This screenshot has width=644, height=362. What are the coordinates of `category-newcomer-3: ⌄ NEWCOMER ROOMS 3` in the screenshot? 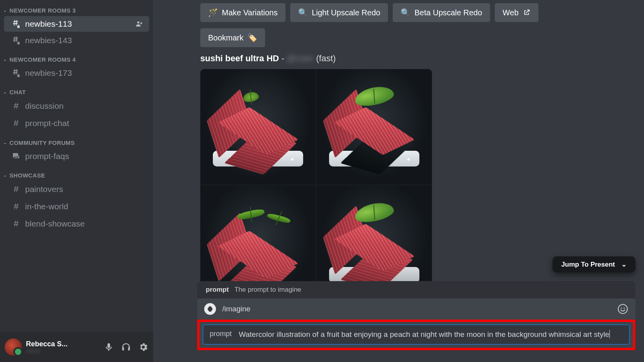 It's located at (77, 8).